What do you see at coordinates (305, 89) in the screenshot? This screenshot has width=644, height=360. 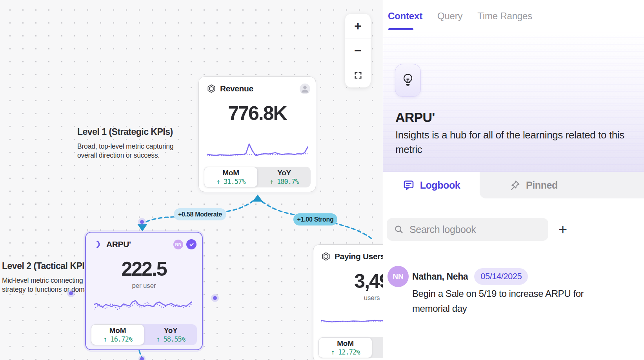 I see `owner-avatar` at bounding box center [305, 89].